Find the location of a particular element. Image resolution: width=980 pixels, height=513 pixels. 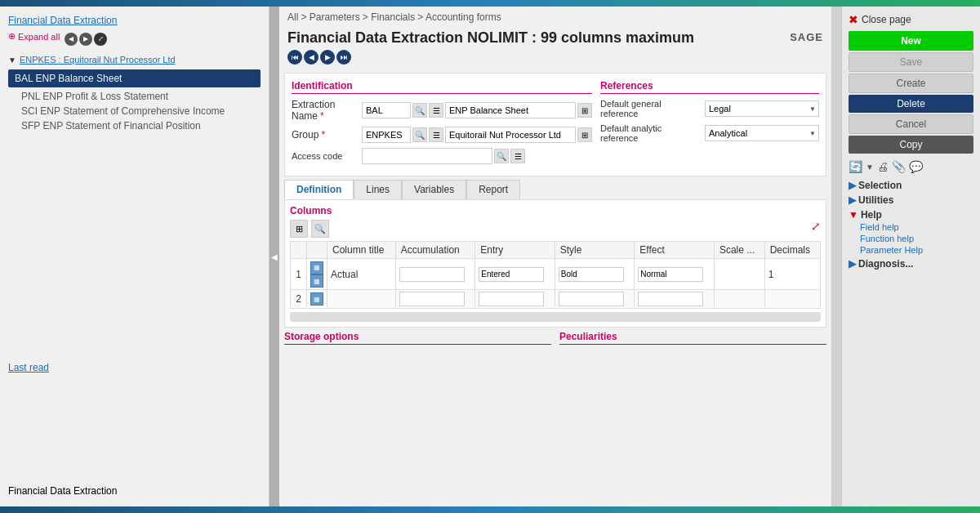

nav-prev-btn: ◀ is located at coordinates (71, 39).